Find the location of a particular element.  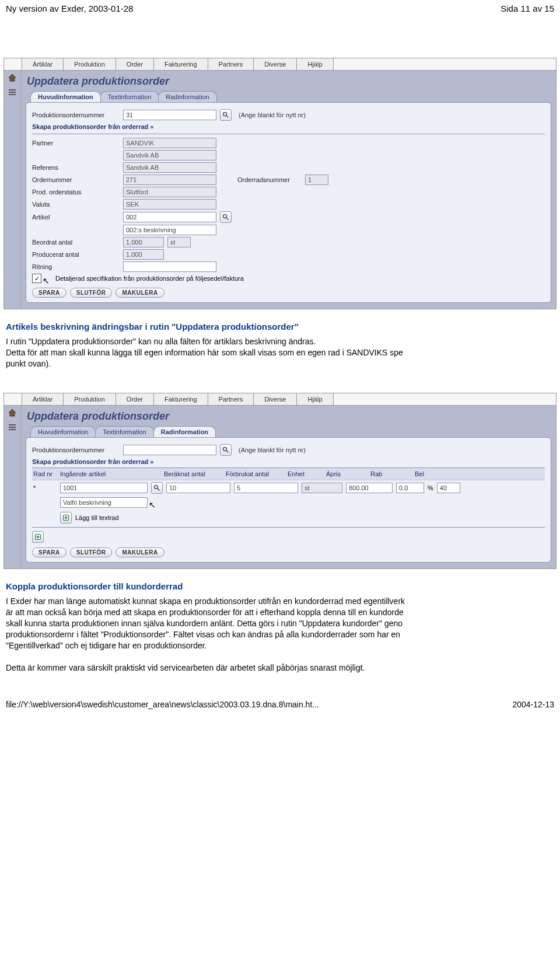

prodordernr-input: 31 is located at coordinates (170, 115).